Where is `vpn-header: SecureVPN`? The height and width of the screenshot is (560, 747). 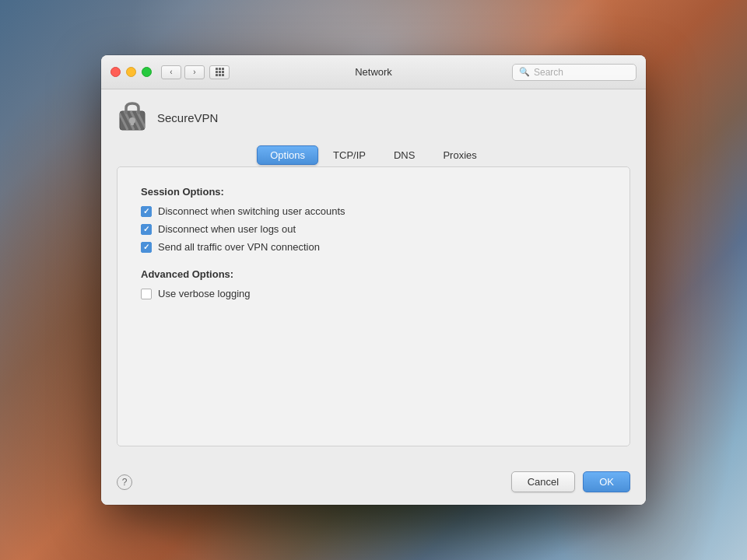 vpn-header: SecureVPN is located at coordinates (374, 117).